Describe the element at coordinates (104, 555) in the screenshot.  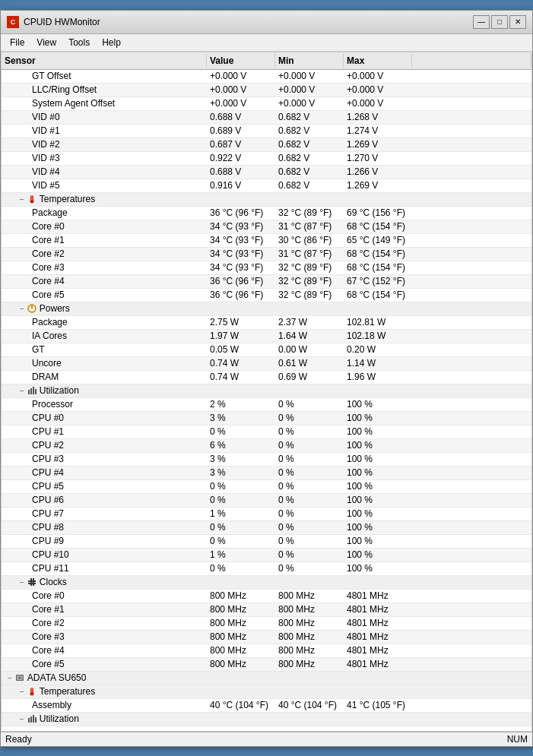
I see `sensor-name: CPU #10` at that location.